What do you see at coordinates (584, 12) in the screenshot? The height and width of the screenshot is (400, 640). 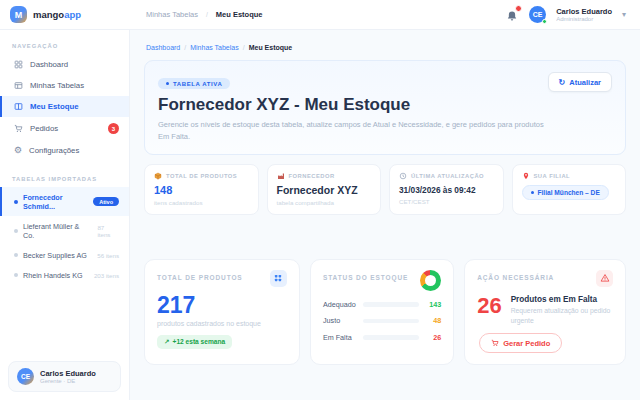 I see `header-user-name: Carlos Eduardo` at bounding box center [584, 12].